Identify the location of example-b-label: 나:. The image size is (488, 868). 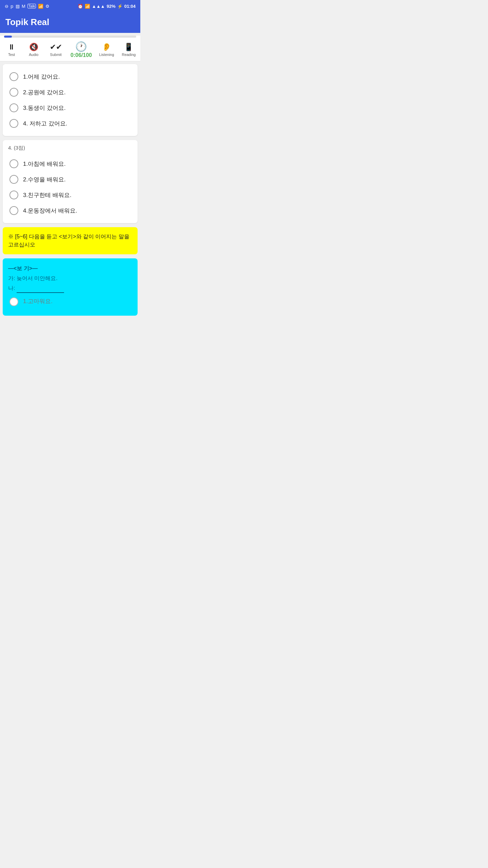
(12, 288).